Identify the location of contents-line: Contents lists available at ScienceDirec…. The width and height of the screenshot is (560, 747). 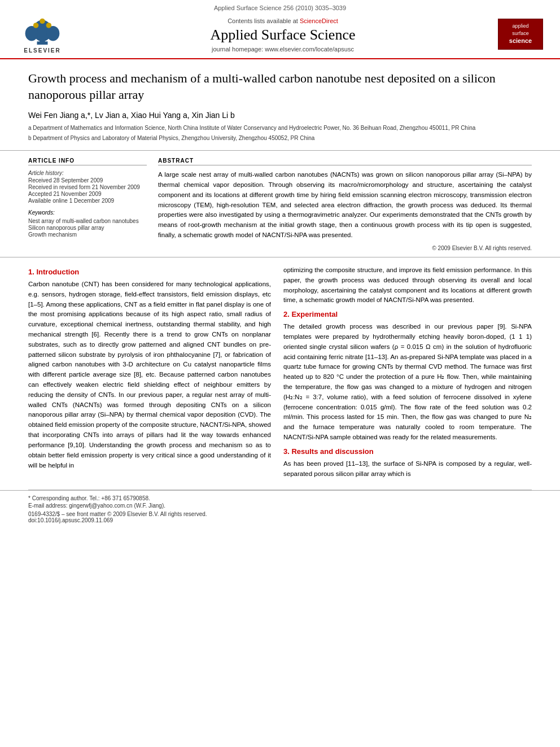
(283, 21).